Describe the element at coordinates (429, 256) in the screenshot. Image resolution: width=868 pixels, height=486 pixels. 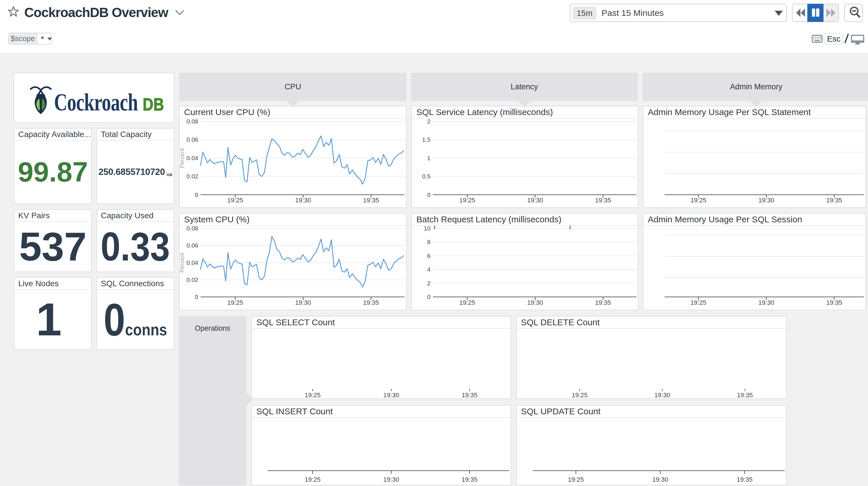
I see `svg-text: 6` at that location.